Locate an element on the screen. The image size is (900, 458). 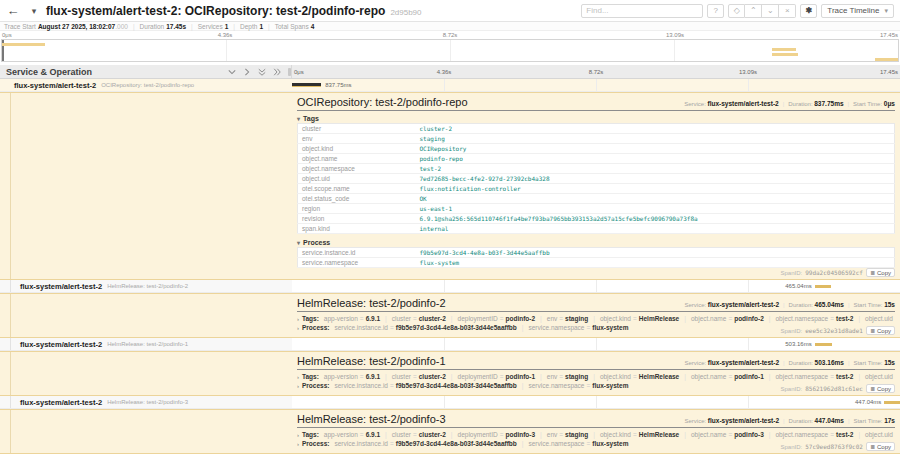
expand-all-icon is located at coordinates (277, 72).